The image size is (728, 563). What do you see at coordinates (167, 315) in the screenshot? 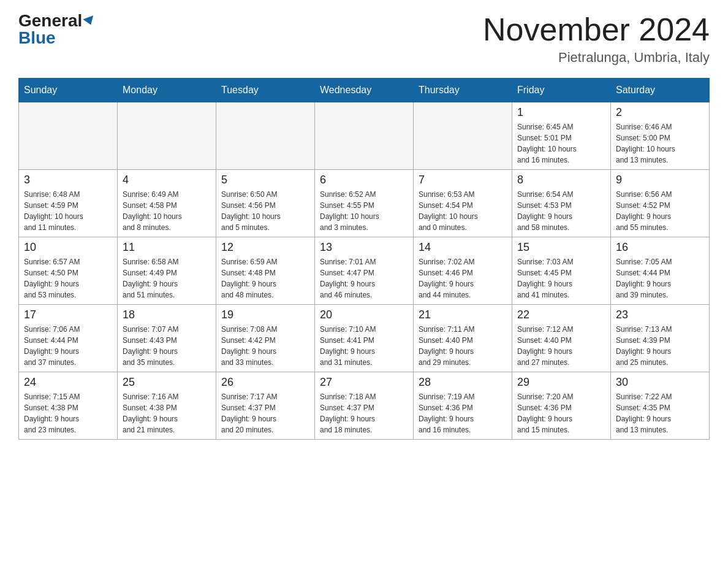
I see `day-number: 18` at bounding box center [167, 315].